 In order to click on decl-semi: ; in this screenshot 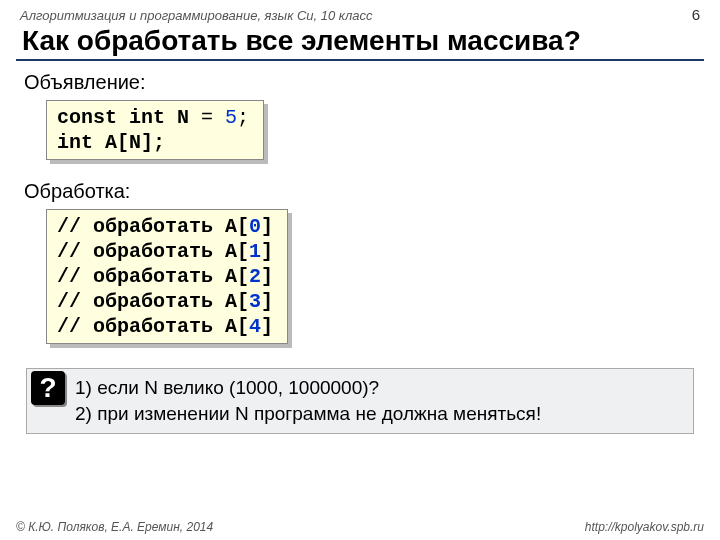, I will do `click(243, 118)`.